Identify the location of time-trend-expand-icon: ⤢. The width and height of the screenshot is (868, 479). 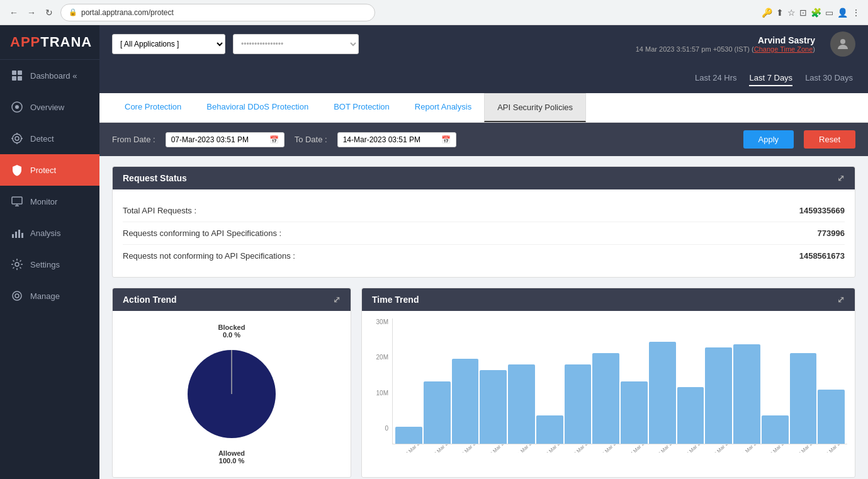
(841, 300).